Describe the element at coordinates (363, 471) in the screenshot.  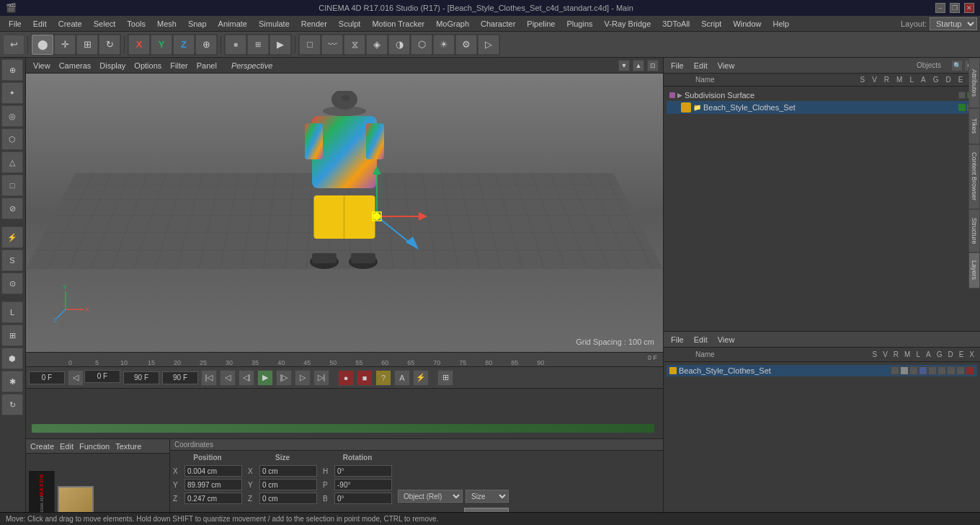
I see `rot-h-field` at that location.